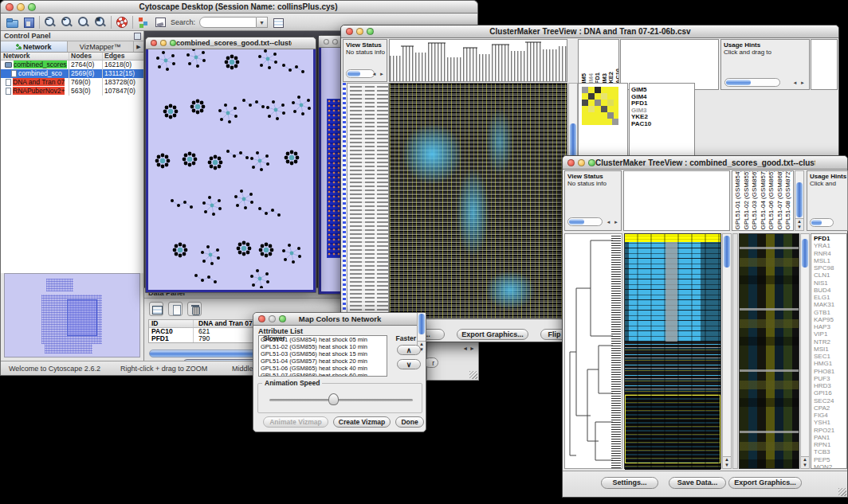  I want to click on zoomed-heatmap, so click(769, 351).